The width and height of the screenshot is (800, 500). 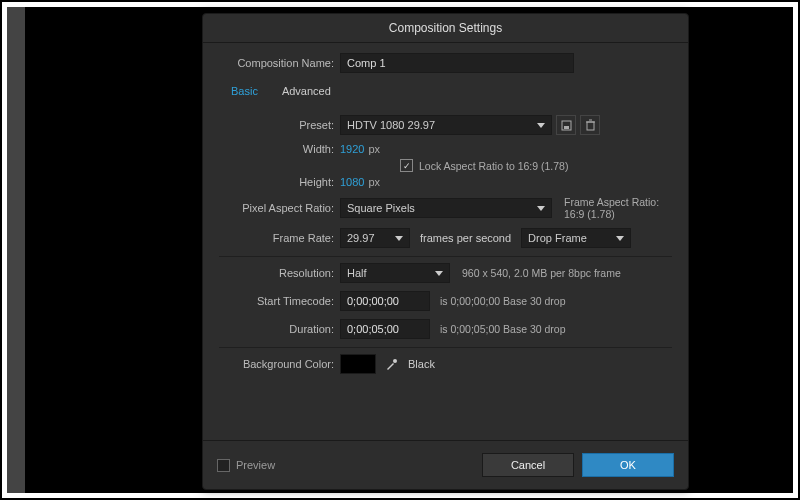 I want to click on bg-color-swatch, so click(x=358, y=364).